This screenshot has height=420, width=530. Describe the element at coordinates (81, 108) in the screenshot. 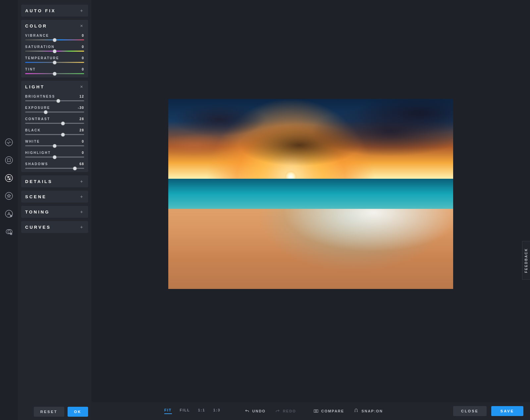

I see `slider-value: -30` at that location.